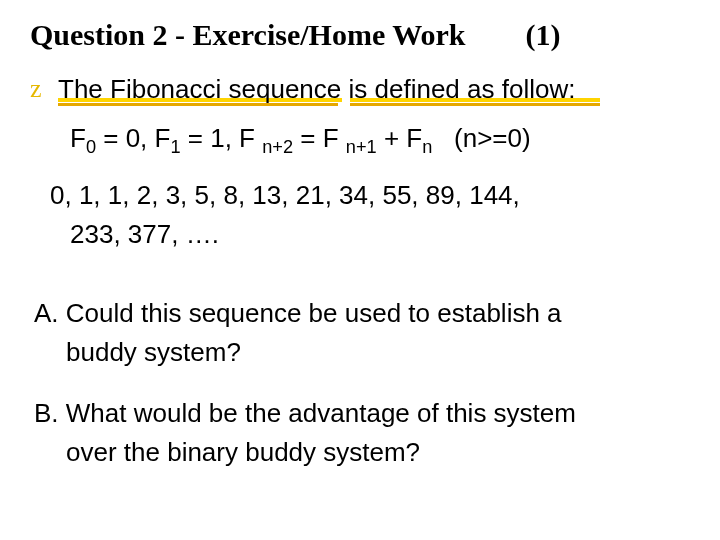 Image resolution: width=720 pixels, height=540 pixels. What do you see at coordinates (360, 433) in the screenshot?
I see `question-b: B. What would be the advantage of this s…` at bounding box center [360, 433].